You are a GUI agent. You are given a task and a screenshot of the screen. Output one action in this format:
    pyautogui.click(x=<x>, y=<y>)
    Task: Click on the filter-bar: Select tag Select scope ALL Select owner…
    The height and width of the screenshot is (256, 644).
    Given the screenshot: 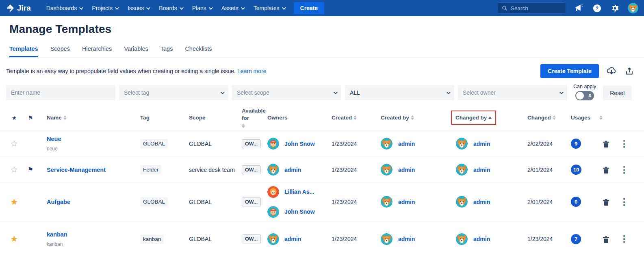 What is the action you would take?
    pyautogui.click(x=322, y=93)
    